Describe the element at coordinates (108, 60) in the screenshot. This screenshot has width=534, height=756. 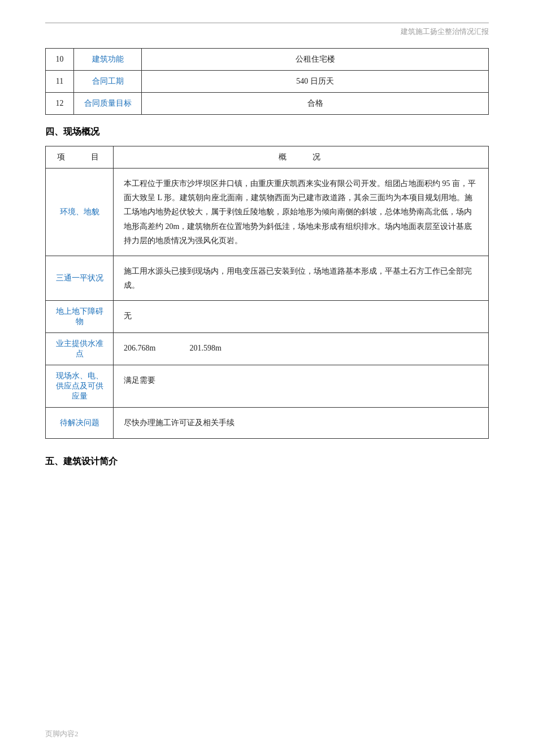
I see `row-label: 建筑功能` at that location.